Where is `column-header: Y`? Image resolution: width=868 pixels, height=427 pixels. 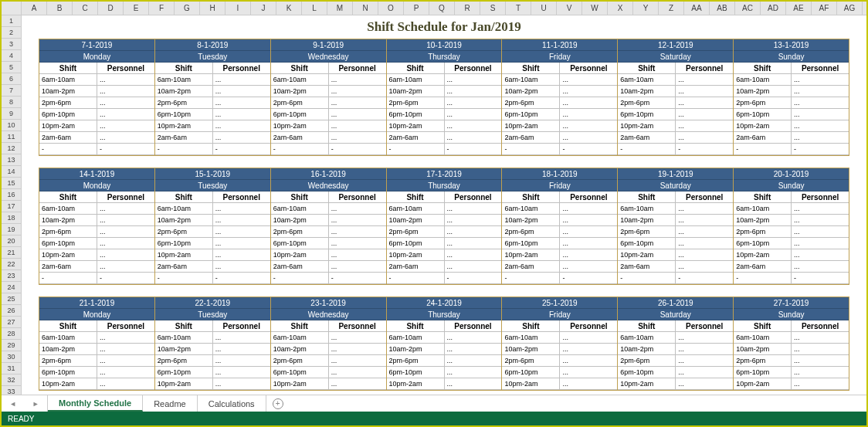 column-header: Y is located at coordinates (646, 8).